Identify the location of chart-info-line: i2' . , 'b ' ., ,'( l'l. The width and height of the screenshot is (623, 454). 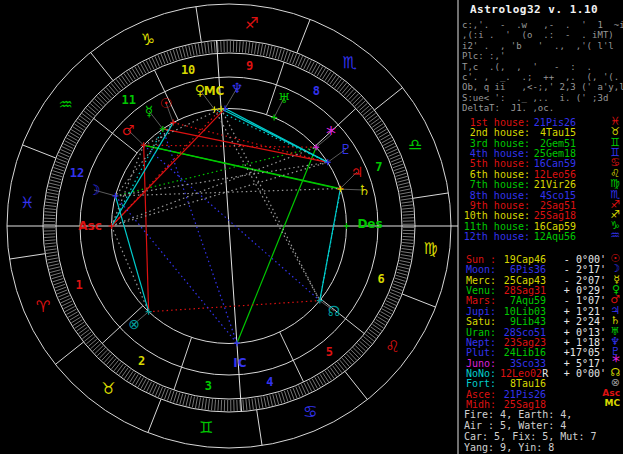
(538, 46).